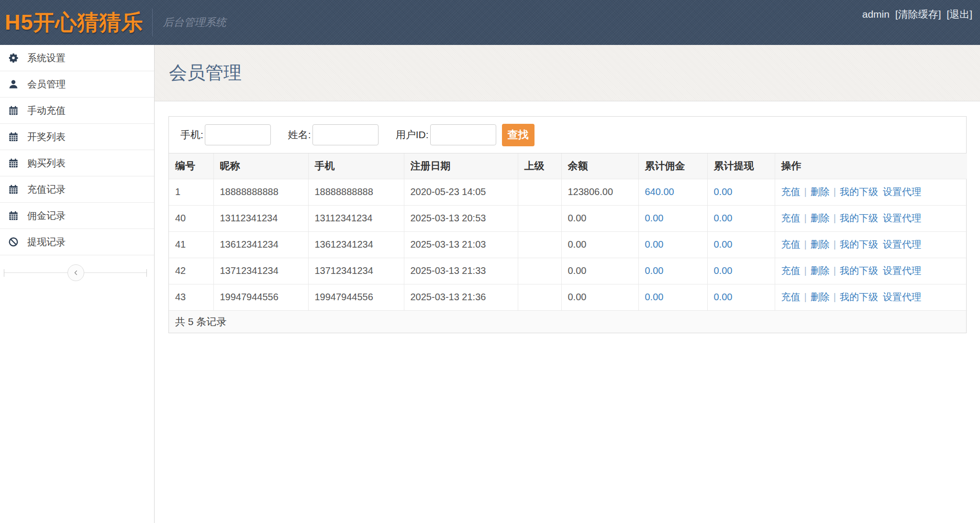  Describe the element at coordinates (77, 242) in the screenshot. I see `sidebar-item-withdrawal-records: 提现记录` at that location.